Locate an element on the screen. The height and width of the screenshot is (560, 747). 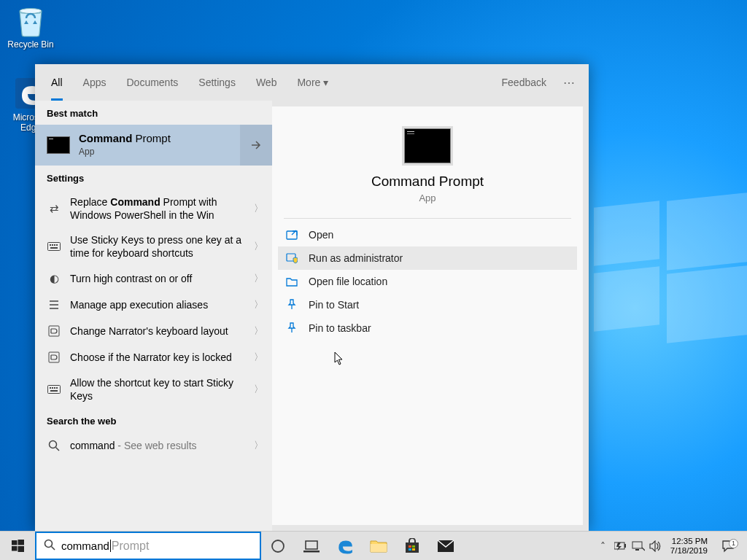
recycle-bin-icon is located at coordinates (31, 20).